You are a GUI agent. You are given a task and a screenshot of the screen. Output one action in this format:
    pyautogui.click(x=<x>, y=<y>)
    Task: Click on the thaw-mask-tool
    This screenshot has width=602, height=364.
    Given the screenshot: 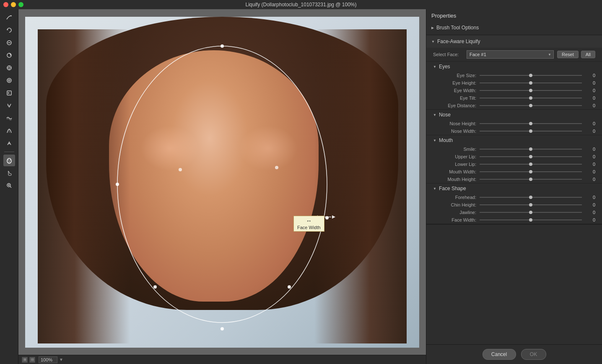 What is the action you would take?
    pyautogui.click(x=9, y=143)
    